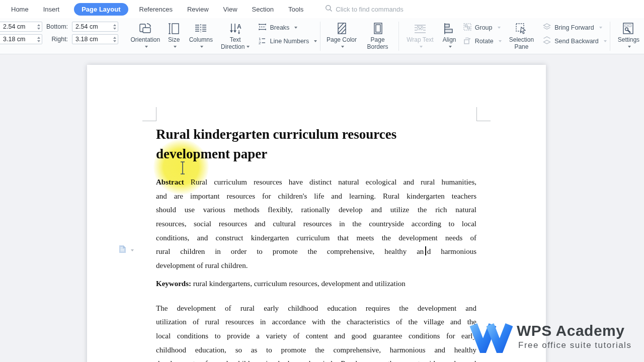 This screenshot has height=362, width=644. What do you see at coordinates (57, 39) in the screenshot?
I see `right-margin-label: Right:` at bounding box center [57, 39].